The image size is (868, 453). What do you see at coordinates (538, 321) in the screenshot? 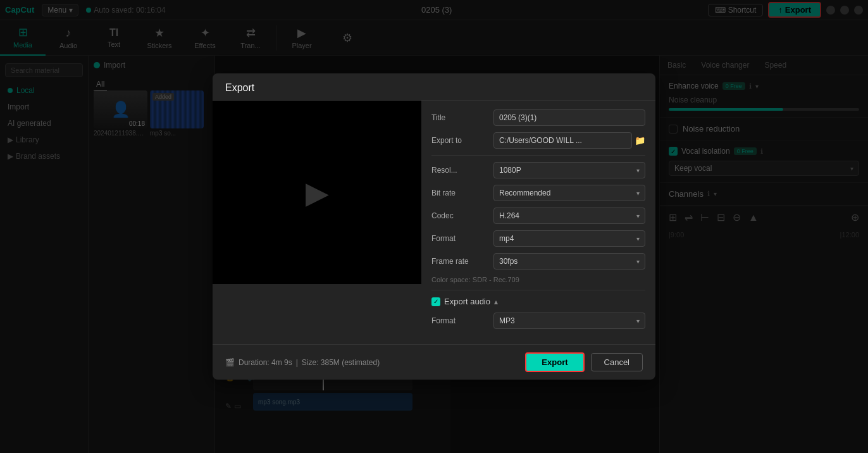
I see `audio-format-row: Format MP3 ▾` at bounding box center [538, 321].